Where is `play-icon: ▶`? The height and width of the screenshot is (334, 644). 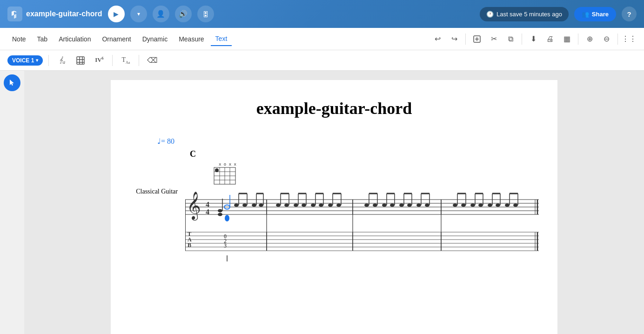
play-icon: ▶ is located at coordinates (116, 14).